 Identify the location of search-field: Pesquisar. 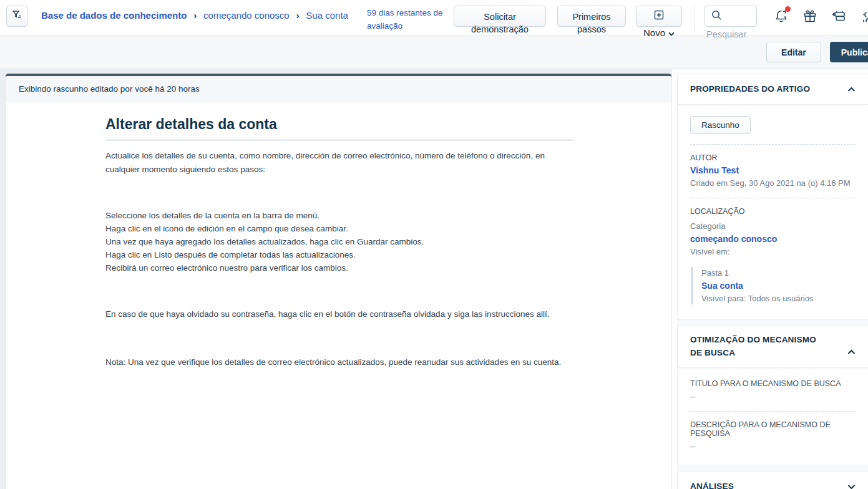
(731, 22).